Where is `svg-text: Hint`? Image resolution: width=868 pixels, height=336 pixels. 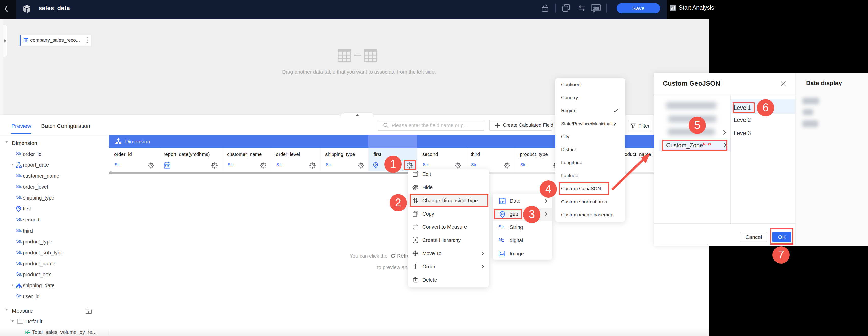
svg-text: Hint is located at coordinates (596, 8).